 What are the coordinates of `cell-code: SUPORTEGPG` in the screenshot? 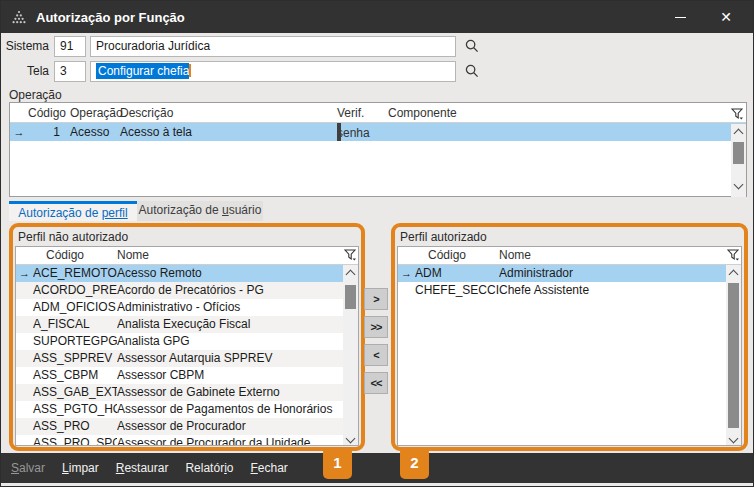 It's located at (75, 342).